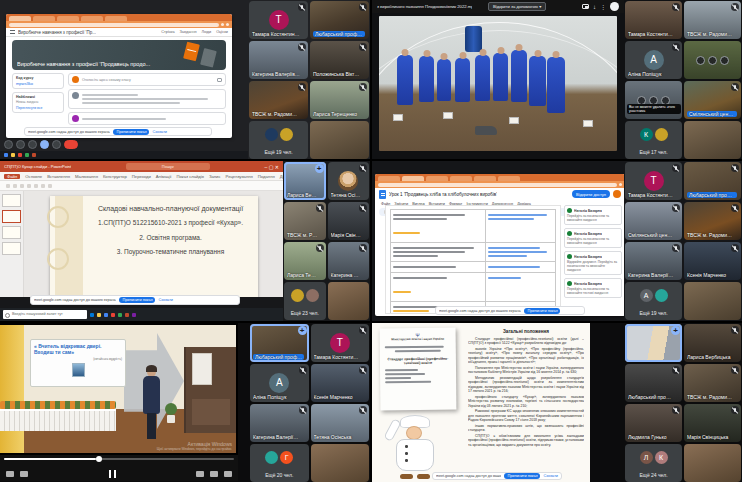 The width and height of the screenshot is (742, 482). Describe the element at coordinates (10, 474) in the screenshot. I see `volume-icon` at that location.